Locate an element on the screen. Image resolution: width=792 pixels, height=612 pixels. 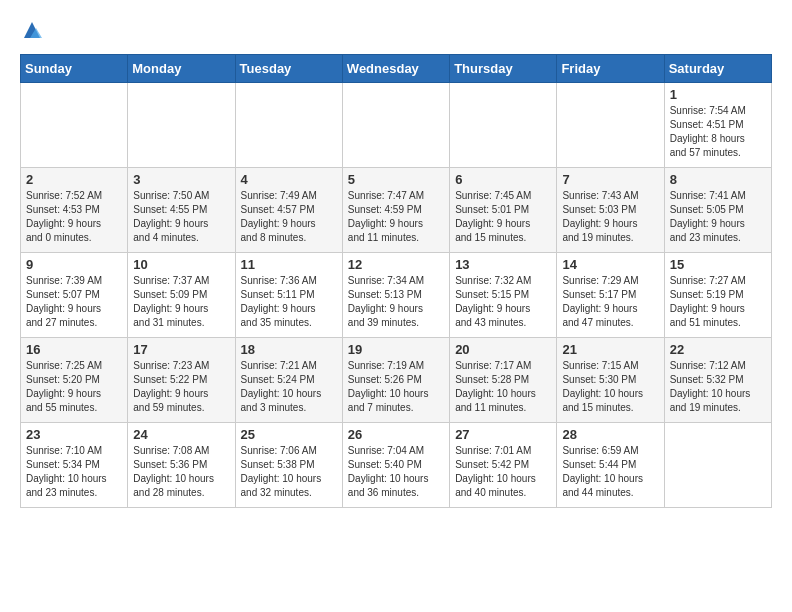
calendar-cell: 5Sunrise: 7:47 AM Sunset: 4:59 PM Daylig… is located at coordinates (396, 210).